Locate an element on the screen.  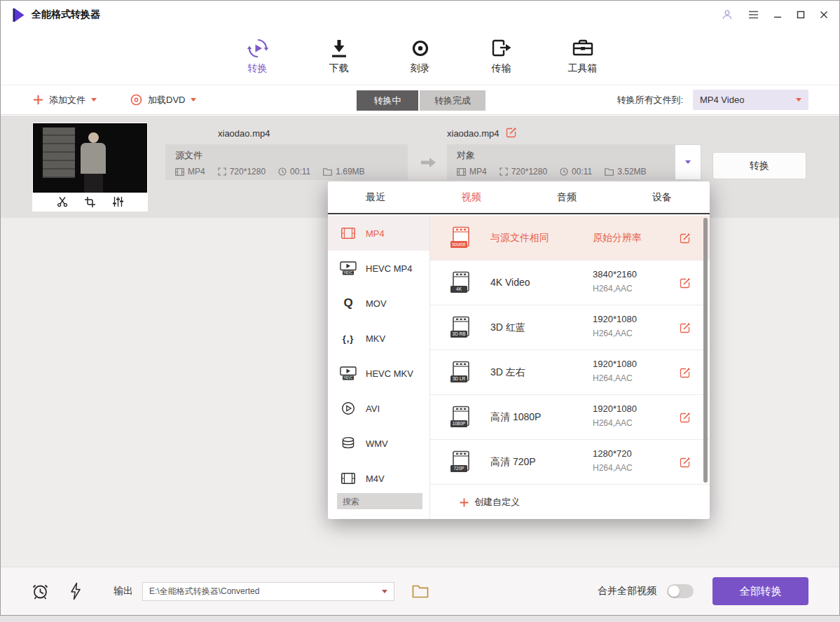
source-duration: 00:11 is located at coordinates (294, 172).